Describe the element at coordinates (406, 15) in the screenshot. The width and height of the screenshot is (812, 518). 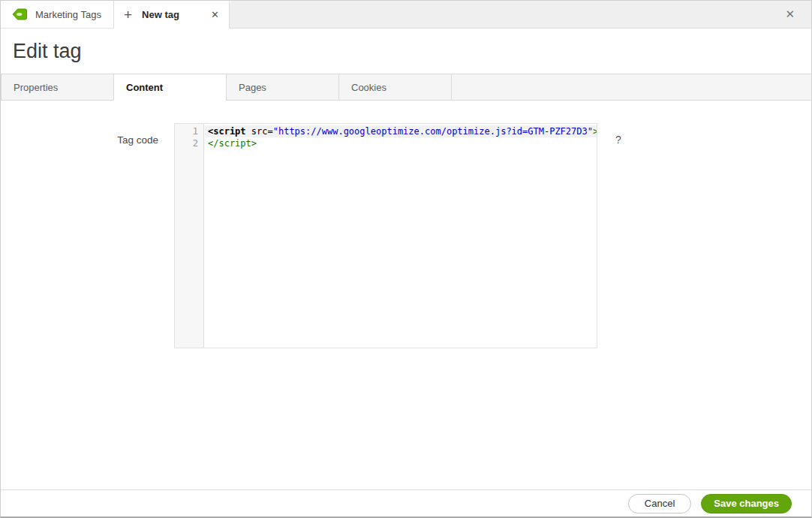
I see `topbar: Marketing Tags + New tag ✕ ✕` at that location.